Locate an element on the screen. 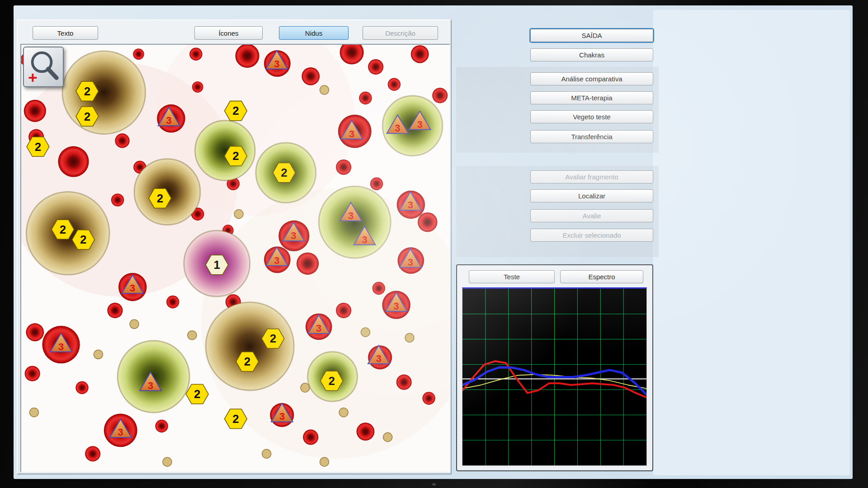 This screenshot has width=868, height=488. tab-texto: Texto is located at coordinates (65, 33).